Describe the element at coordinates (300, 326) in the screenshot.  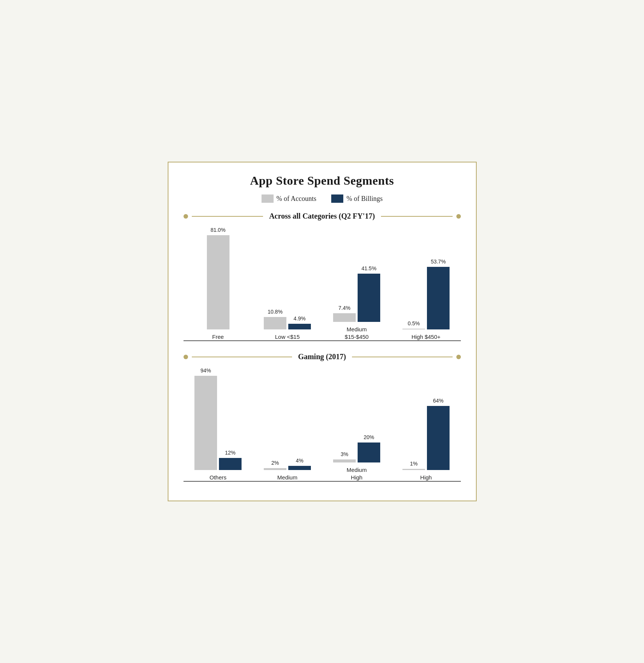
I see `billings-bar-wrap: 4.9%` at that location.